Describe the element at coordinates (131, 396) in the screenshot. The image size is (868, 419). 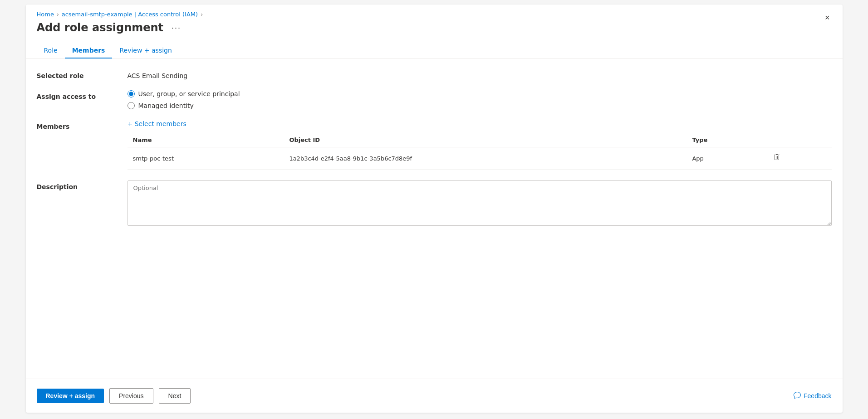
I see `previous-button: Previous` at that location.